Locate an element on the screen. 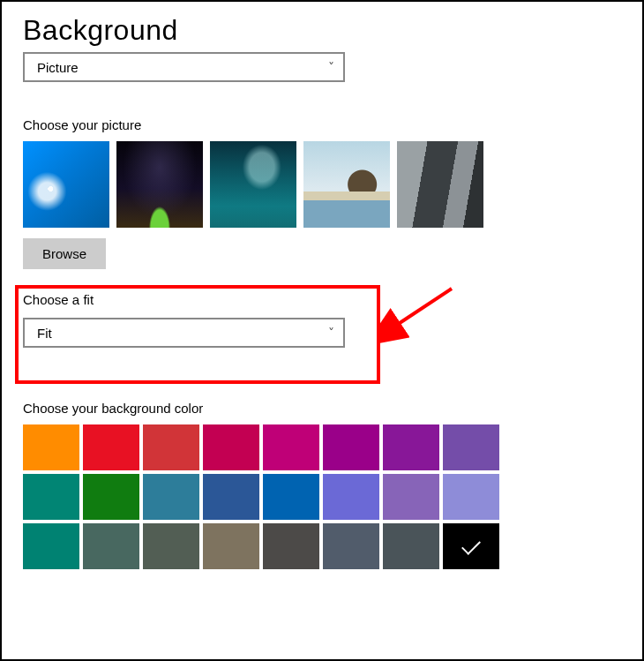 This screenshot has height=661, width=644. fit-dropdown: Fit ˅ is located at coordinates (183, 333).